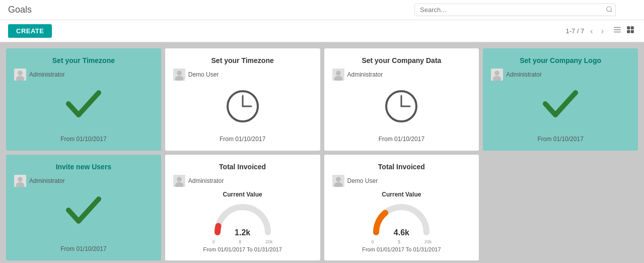 This screenshot has width=644, height=263. Describe the element at coordinates (243, 233) in the screenshot. I see `gauge-value: 1.2k` at that location.